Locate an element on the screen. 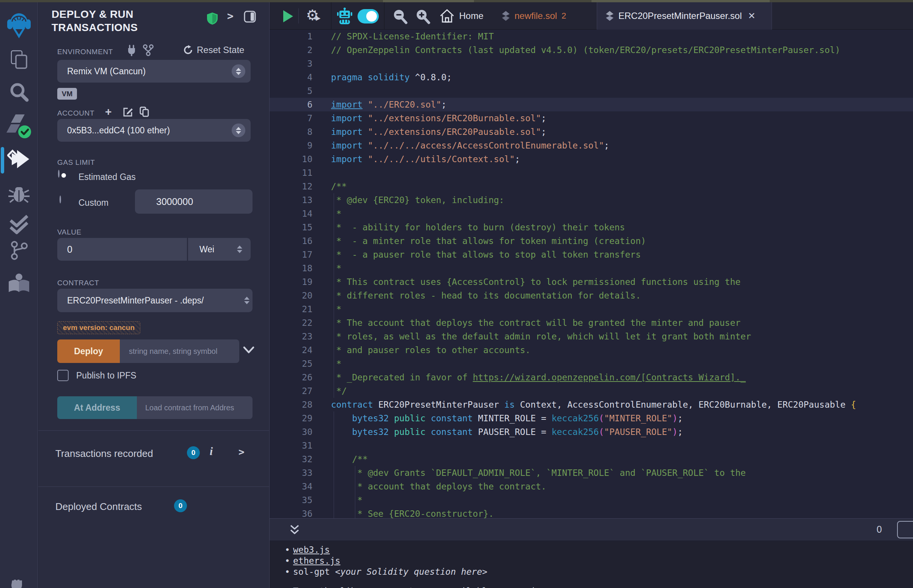 This screenshot has height=588, width=913. code-line-5: 5 is located at coordinates (591, 91).